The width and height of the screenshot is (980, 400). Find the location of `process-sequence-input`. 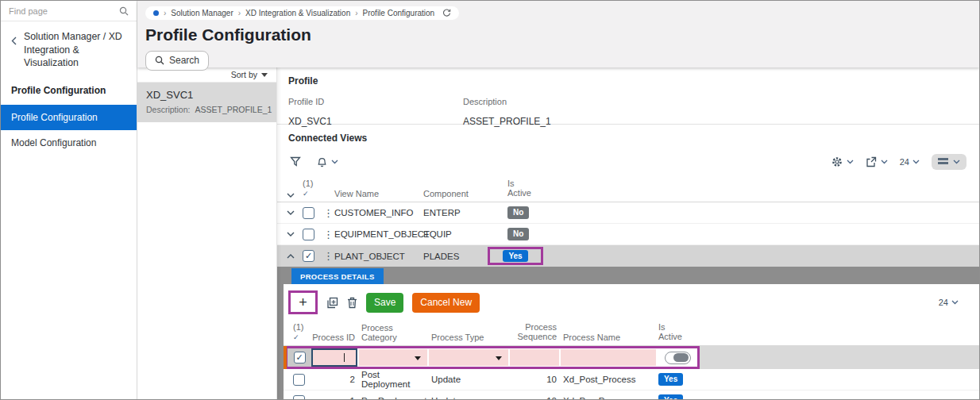

process-sequence-input is located at coordinates (534, 357).